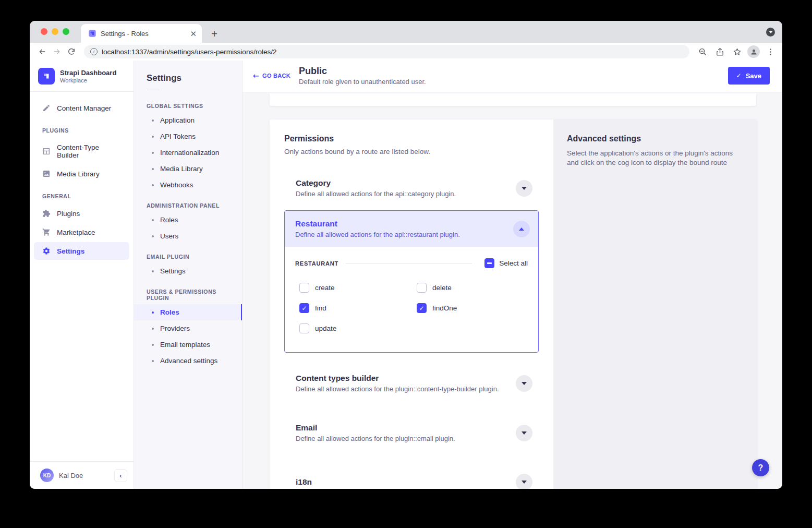 Image resolution: width=812 pixels, height=528 pixels. Describe the element at coordinates (754, 52) in the screenshot. I see `browser-profile-avatar` at that location.